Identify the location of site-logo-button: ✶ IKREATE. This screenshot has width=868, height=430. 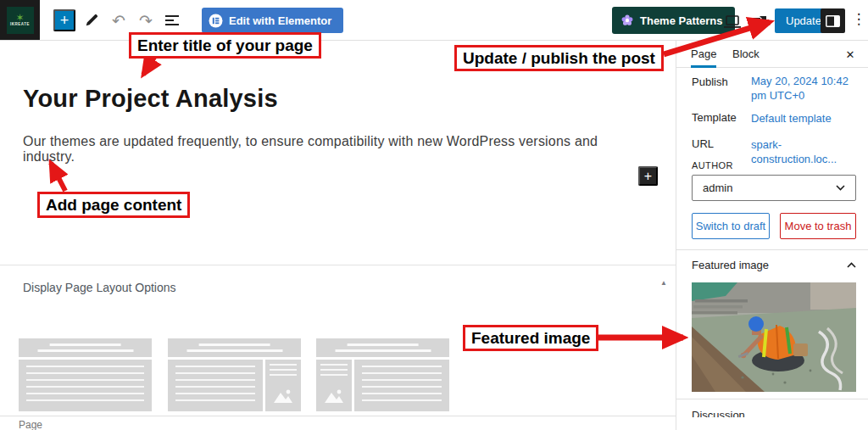
(20, 20).